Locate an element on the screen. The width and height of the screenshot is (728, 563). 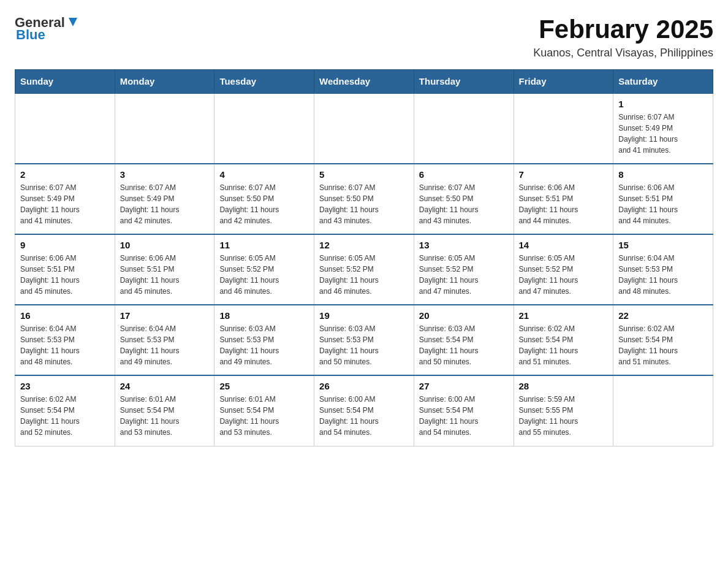
calendar-day-cell: 6Sunrise: 6:07 AM Sunset: 5:50 PM Daylig… is located at coordinates (463, 199).